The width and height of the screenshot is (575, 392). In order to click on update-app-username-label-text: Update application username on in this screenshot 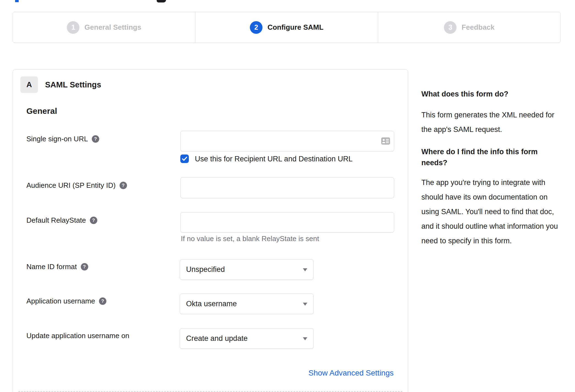, I will do `click(78, 336)`.